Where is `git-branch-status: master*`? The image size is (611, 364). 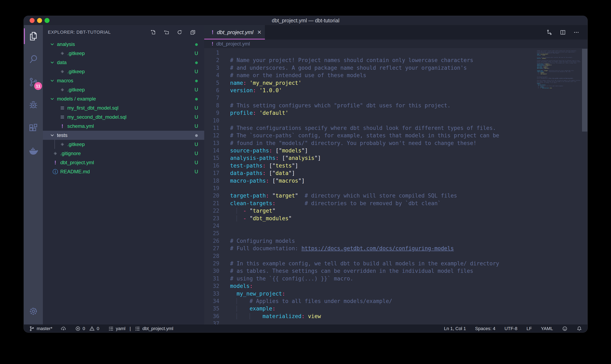
git-branch-status: master* is located at coordinates (41, 329).